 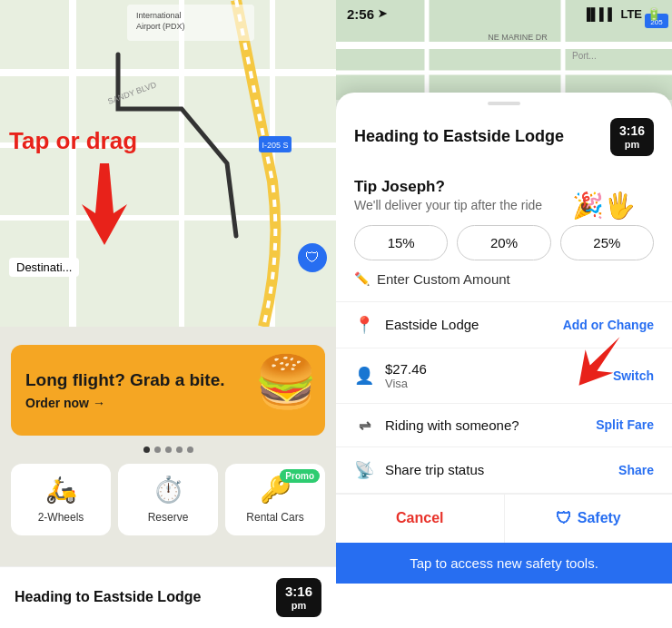 I want to click on pencil-icon: ✏️, so click(x=361, y=279).